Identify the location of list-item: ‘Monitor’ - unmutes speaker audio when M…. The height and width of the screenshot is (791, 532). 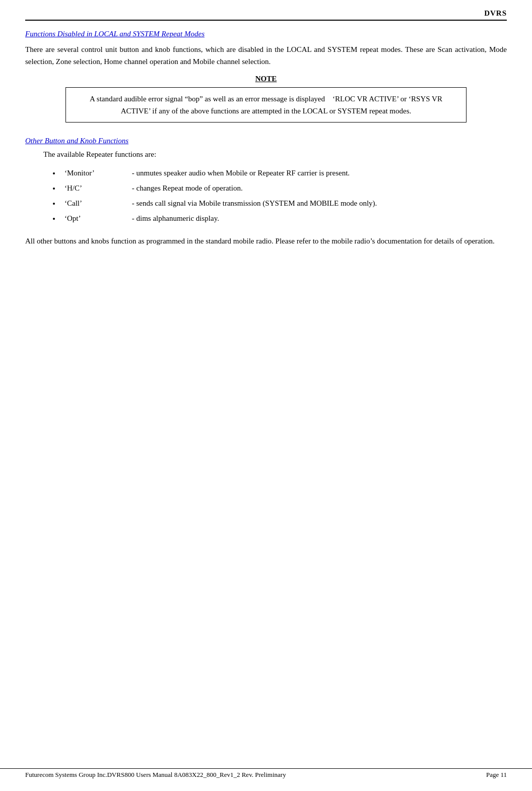
(284, 173).